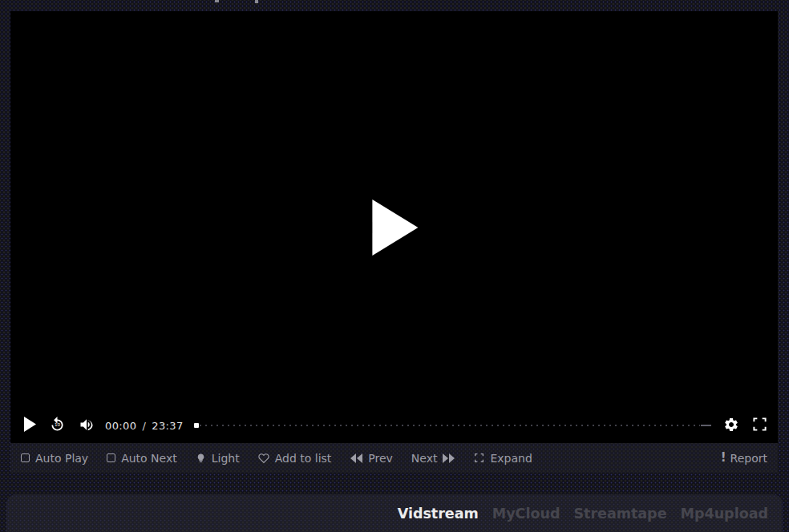  Describe the element at coordinates (760, 425) in the screenshot. I see `fullscreen-button` at that location.